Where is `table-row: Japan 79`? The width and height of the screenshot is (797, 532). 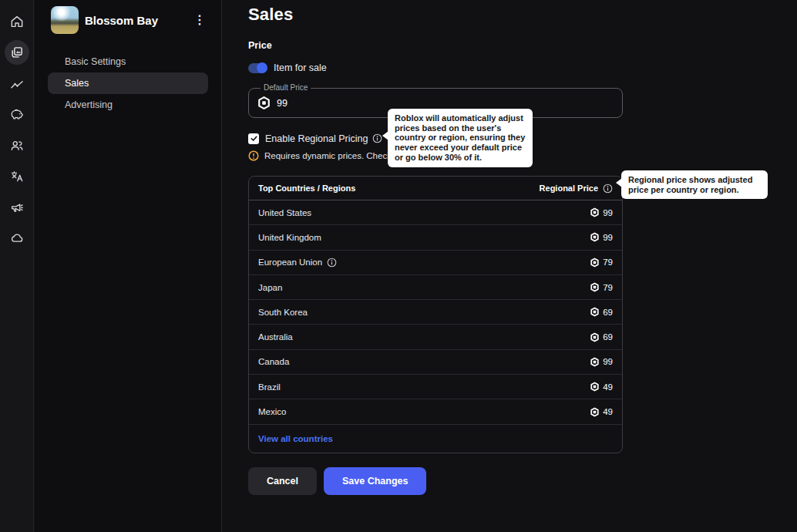
table-row: Japan 79 is located at coordinates (435, 288).